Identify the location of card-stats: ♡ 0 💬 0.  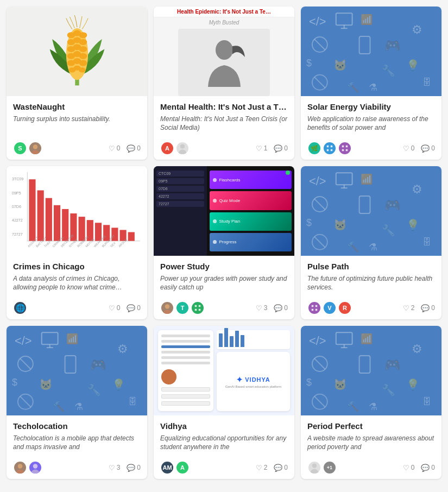
(419, 149).